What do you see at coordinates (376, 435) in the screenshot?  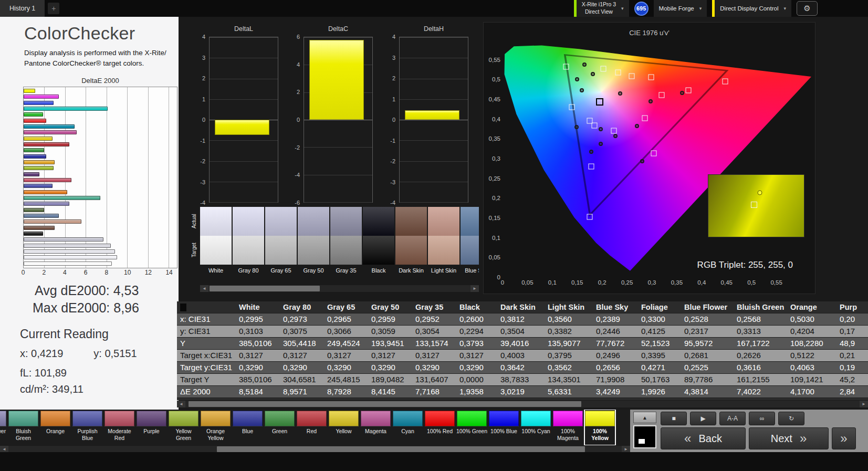 I see `patch-label: Magenta` at bounding box center [376, 435].